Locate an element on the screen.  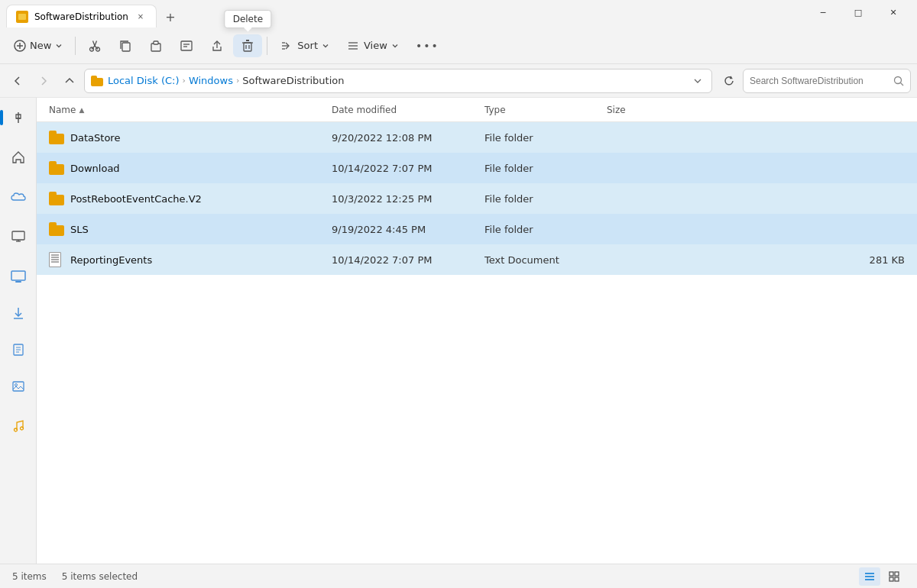
sort-icon is located at coordinates (287, 46).